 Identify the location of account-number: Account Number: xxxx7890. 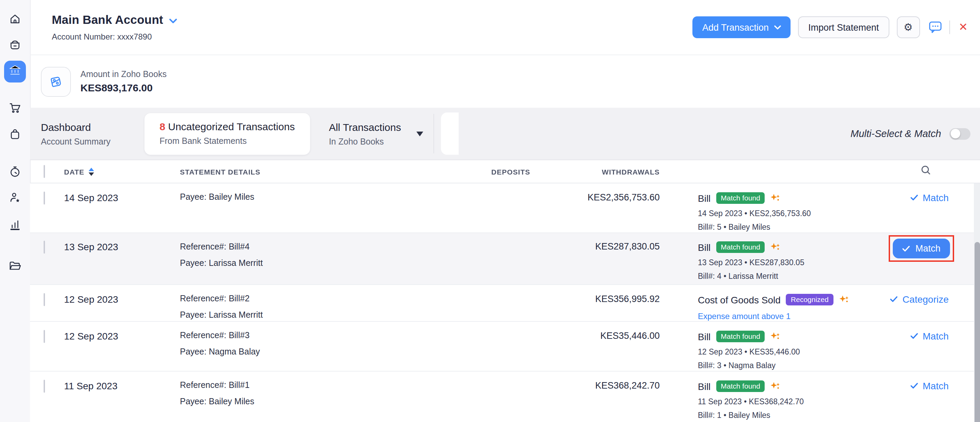
(115, 37).